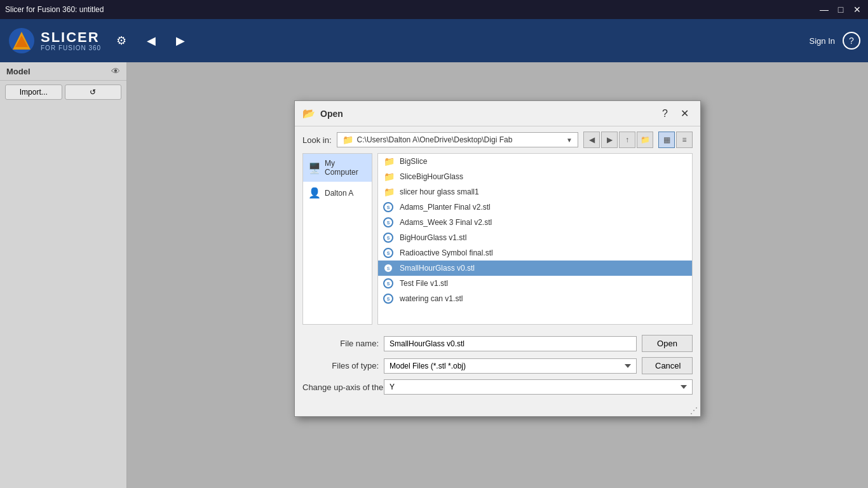 Image resolution: width=868 pixels, height=488 pixels. Describe the element at coordinates (569, 140) in the screenshot. I see `path-dropdown-button: ▼` at that location.